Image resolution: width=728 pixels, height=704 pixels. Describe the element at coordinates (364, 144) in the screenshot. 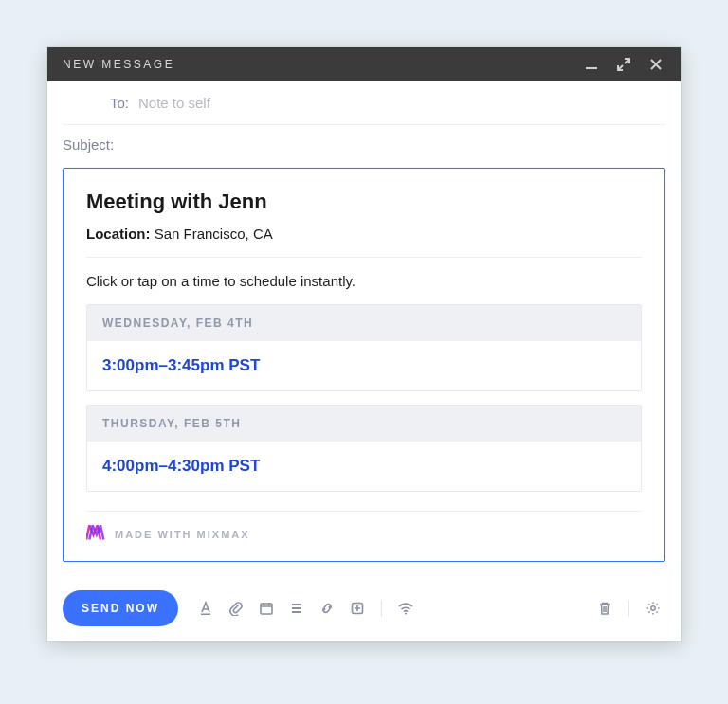

I see `subject-row: Subject:` at that location.